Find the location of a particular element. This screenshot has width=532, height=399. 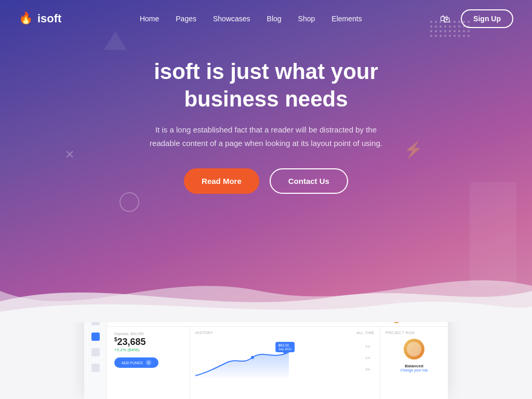

nav-right: 🛍 Sign Up is located at coordinates (477, 19).